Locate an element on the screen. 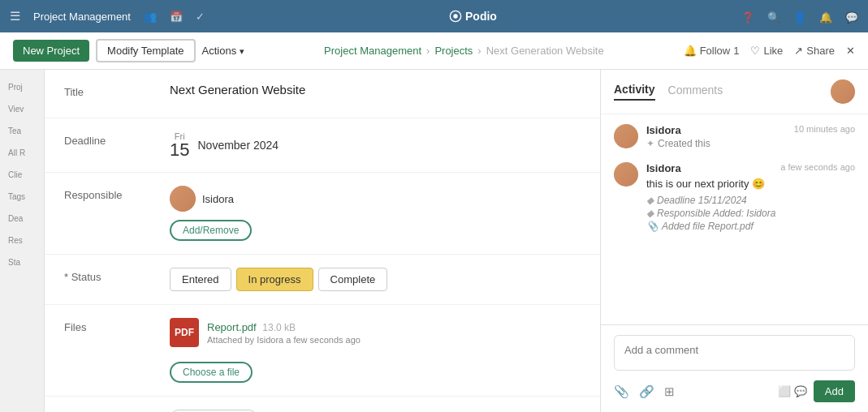 The height and width of the screenshot is (412, 868). breadcrumb-root: Project Management is located at coordinates (373, 50).